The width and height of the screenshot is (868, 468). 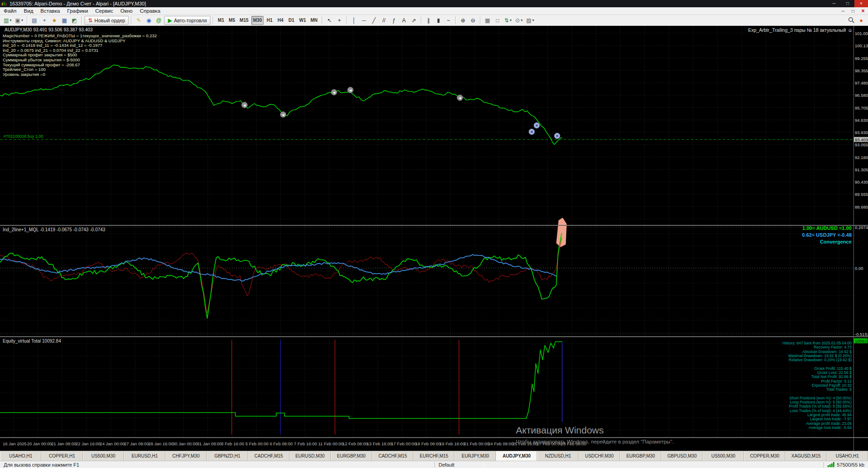 I want to click on menu-вставка: Вставка, so click(x=50, y=11).